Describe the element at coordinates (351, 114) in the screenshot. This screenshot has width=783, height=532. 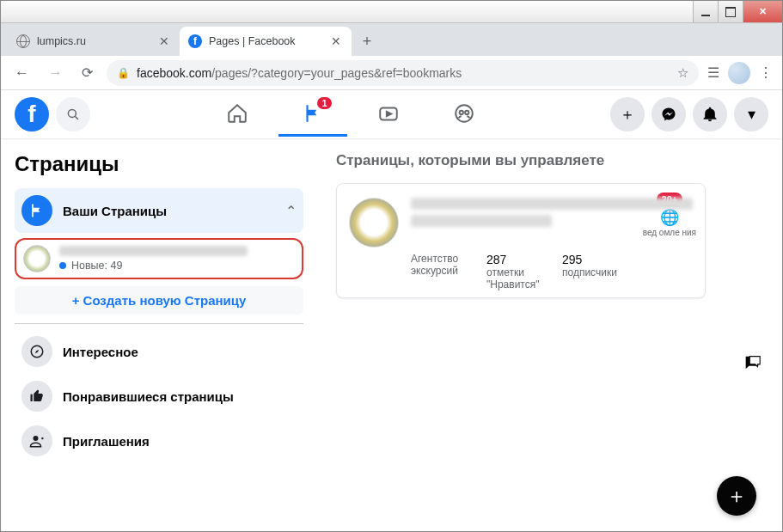
I see `facebook-center-nav: 1` at that location.